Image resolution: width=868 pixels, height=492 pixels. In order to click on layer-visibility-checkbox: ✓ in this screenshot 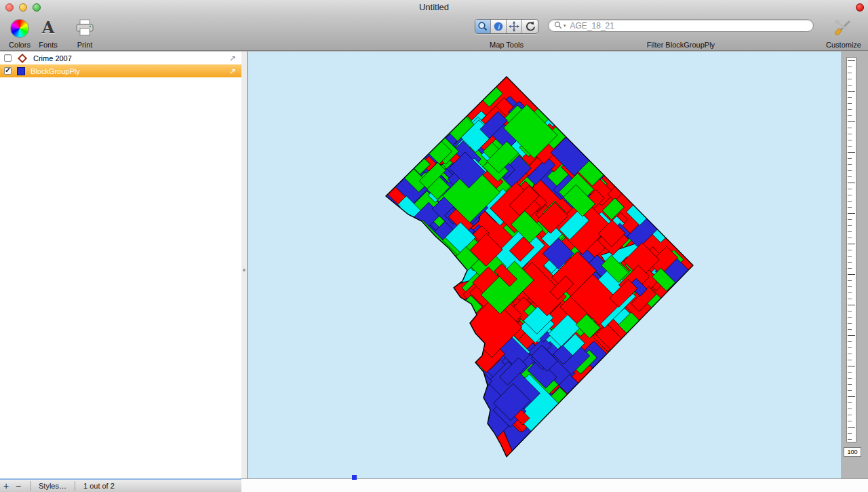, I will do `click(8, 71)`.